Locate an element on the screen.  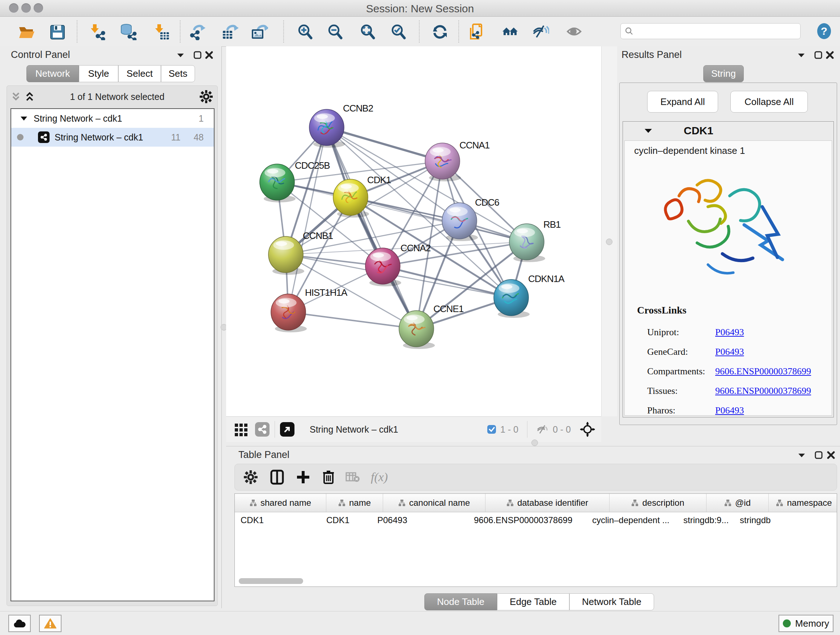
table-panel-float-icon is located at coordinates (819, 455).